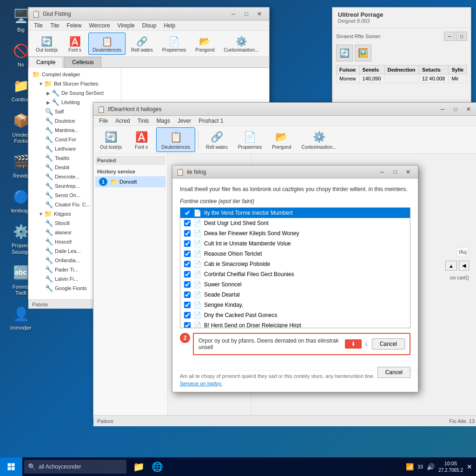 This screenshot has width=476, height=476. What do you see at coordinates (443, 109) in the screenshot?
I see `sw-minimize: ─` at bounding box center [443, 109].